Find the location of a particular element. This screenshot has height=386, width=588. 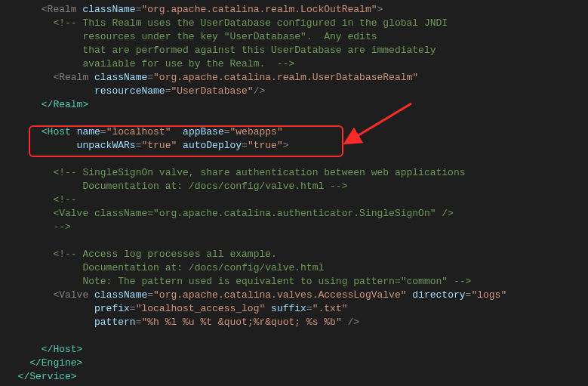

attr-pattern: pattern is located at coordinates (71, 322).